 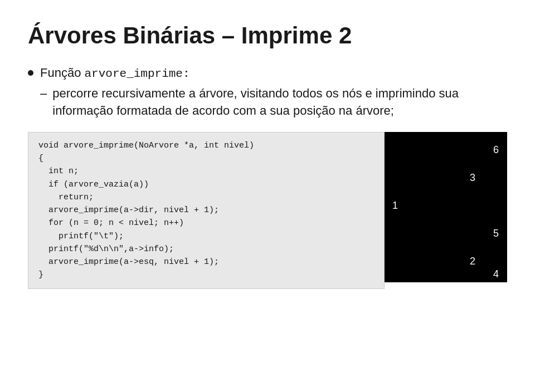 I want to click on sub-bullet-0: – percorre recursivamente a árvore, visi…, so click(x=274, y=102).